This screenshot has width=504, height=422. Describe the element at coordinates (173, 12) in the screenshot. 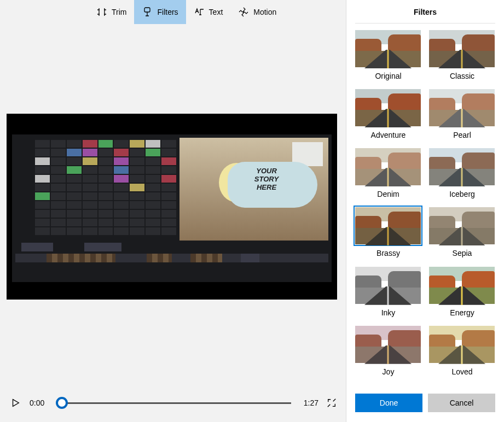

I see `editor-toolbar: Trim Filters Text Motion` at that location.